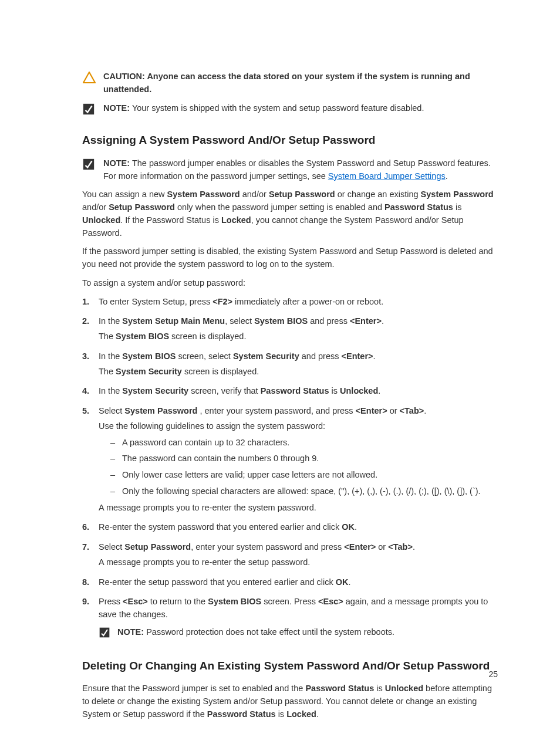 The width and height of the screenshot is (560, 744). Describe the element at coordinates (298, 508) in the screenshot. I see `step-line: A message prompts you to re-enter the sy…` at that location.